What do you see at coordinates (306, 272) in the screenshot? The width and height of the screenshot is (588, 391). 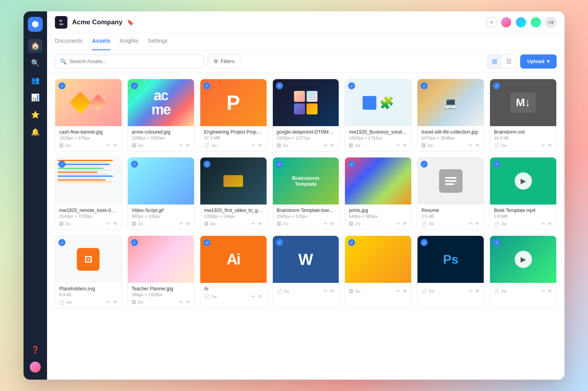 I see `asset-card: ✓ W 📄 2w ✏ 👁` at bounding box center [306, 272].